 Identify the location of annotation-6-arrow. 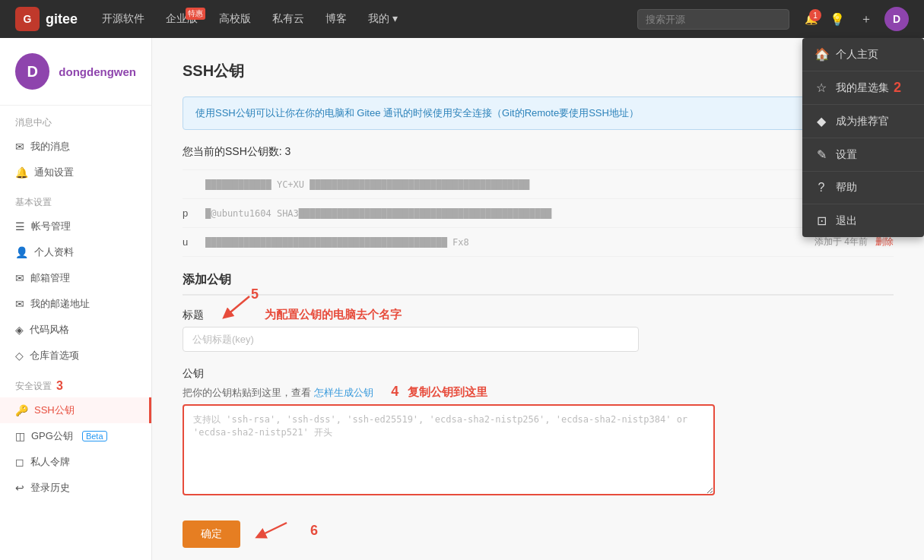
(271, 530).